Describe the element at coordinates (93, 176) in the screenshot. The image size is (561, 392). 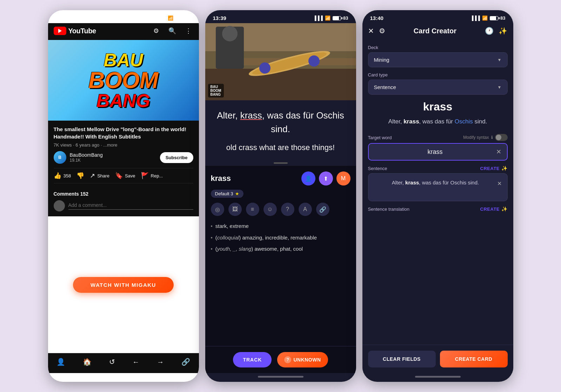
I see `share-icon: ↗` at that location.